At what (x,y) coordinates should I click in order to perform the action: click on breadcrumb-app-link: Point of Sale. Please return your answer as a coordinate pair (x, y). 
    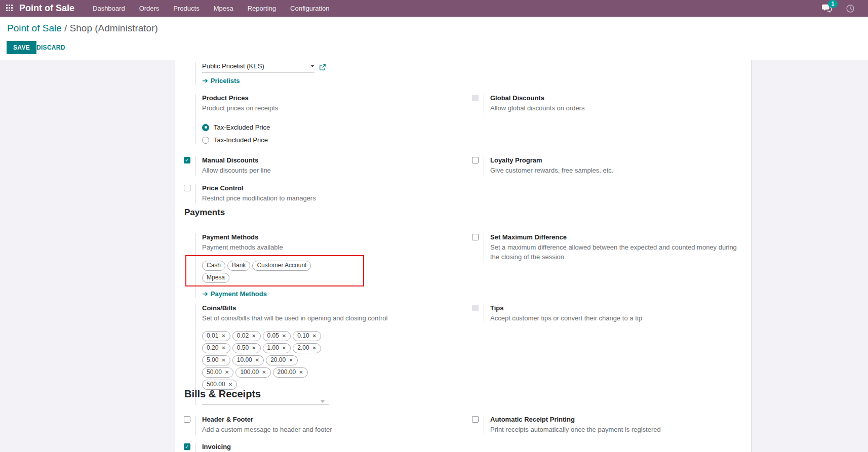
    Looking at the image, I should click on (34, 28).